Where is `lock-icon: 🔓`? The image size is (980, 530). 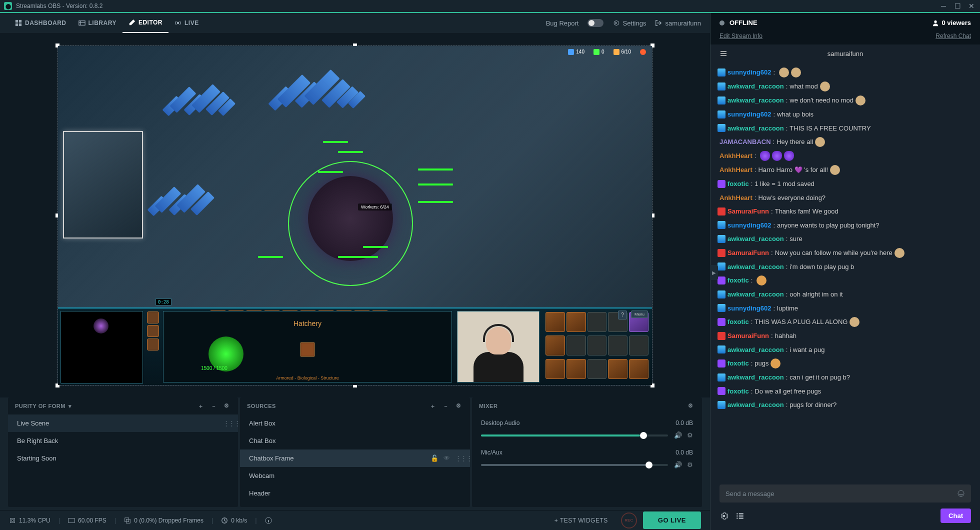 lock-icon: 🔓 is located at coordinates (434, 458).